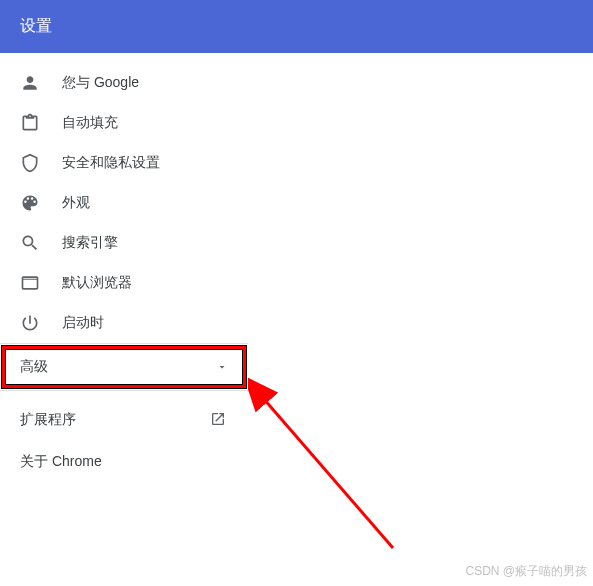 Image resolution: width=593 pixels, height=586 pixels. I want to click on sidebar-bottom-section: 扩展程序 关于 Chrome, so click(124, 437).